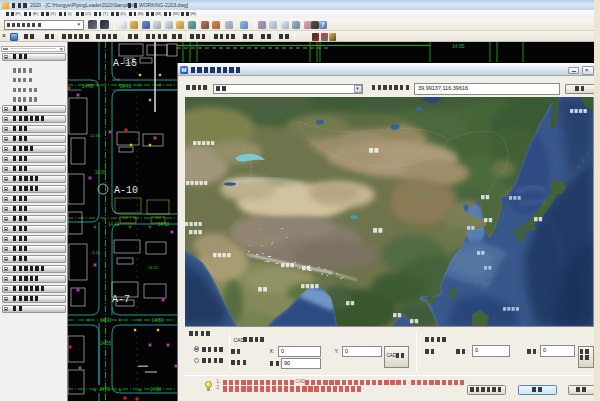 This screenshot has height=401, width=600. What do you see at coordinates (126, 86) in the screenshot?
I see `svg-text: 14.46` at bounding box center [126, 86].